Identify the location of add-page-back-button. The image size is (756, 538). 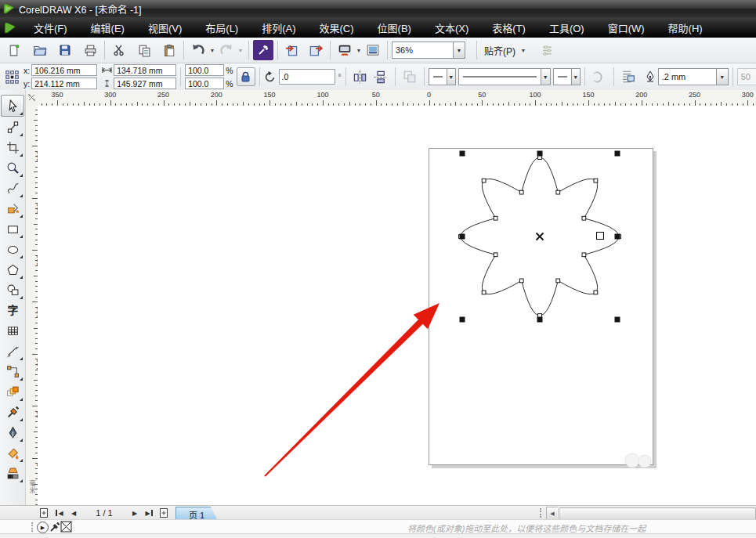
(164, 513).